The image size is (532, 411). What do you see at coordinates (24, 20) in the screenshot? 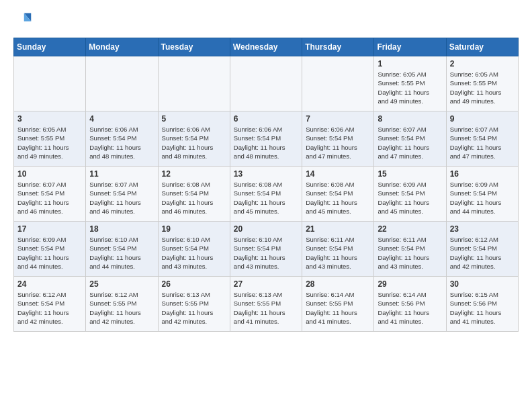
I see `logo` at bounding box center [24, 20].